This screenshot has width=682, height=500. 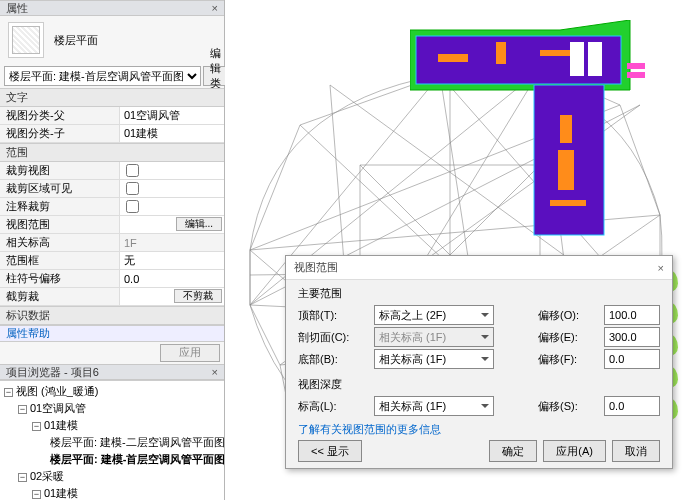 I want to click on tree-g1: 01空调风管, so click(x=58, y=408).